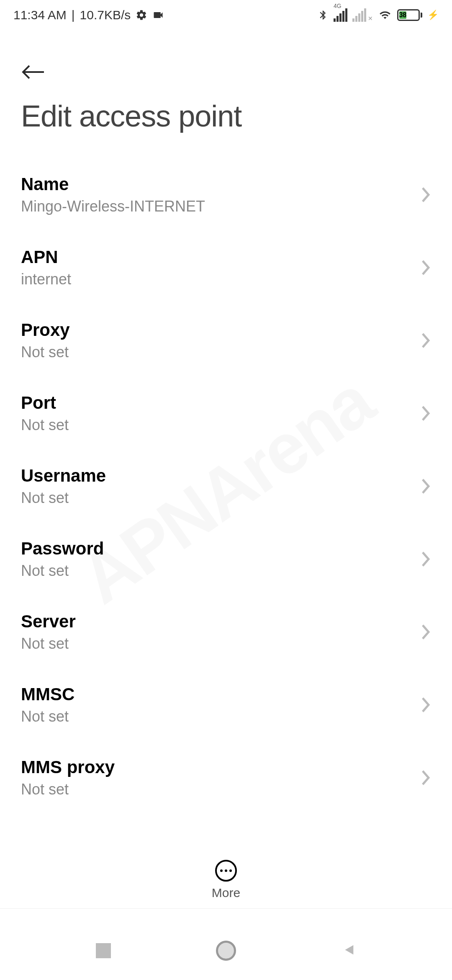  What do you see at coordinates (113, 184) in the screenshot?
I see `setting-label: Name` at bounding box center [113, 184].